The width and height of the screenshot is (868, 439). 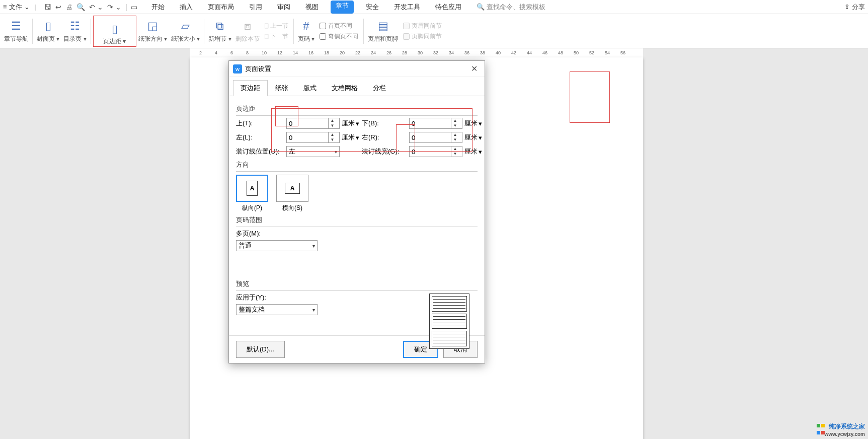 I want to click on share-icon: ⇪, so click(x=847, y=7).